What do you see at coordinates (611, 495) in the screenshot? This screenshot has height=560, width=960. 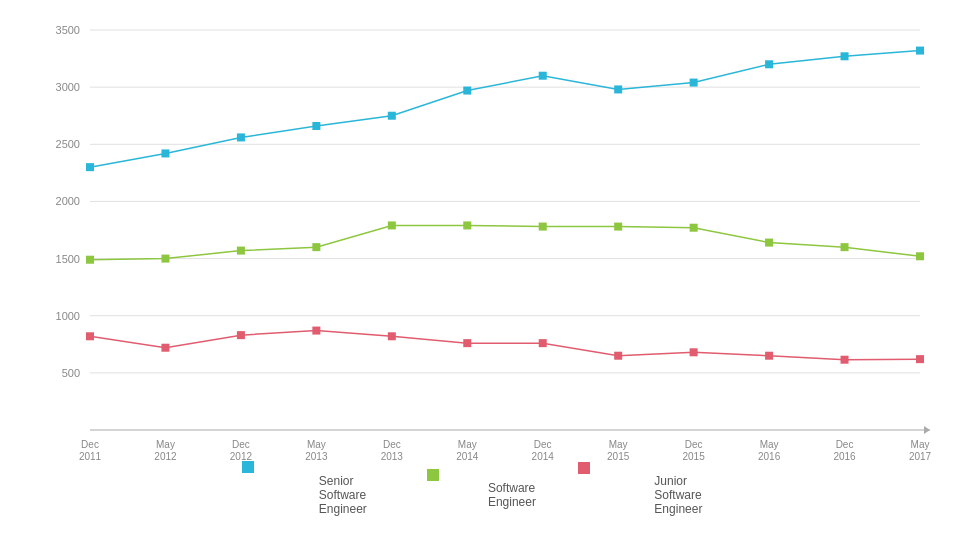 I see `legend-icon-junior` at bounding box center [611, 495].